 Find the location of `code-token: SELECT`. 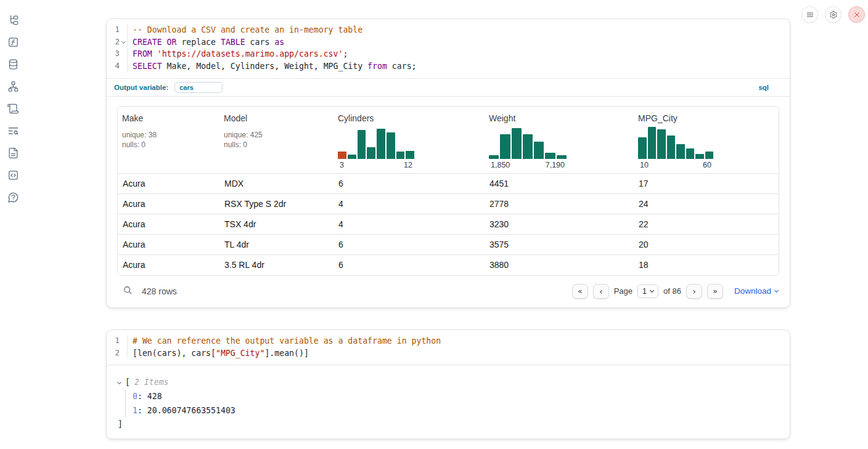

code-token: SELECT is located at coordinates (147, 67).